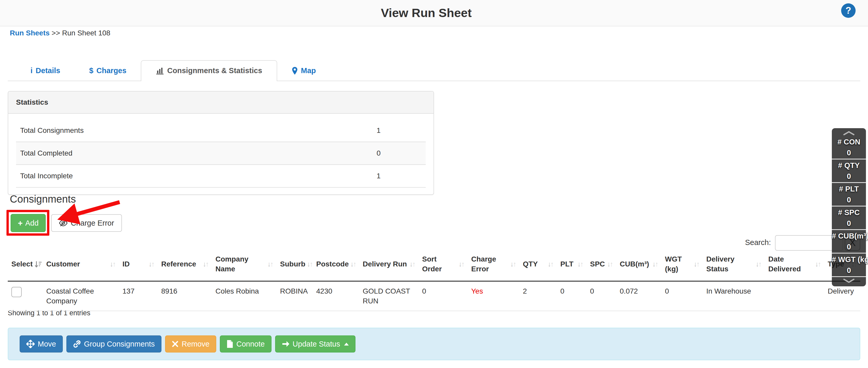 The width and height of the screenshot is (868, 368). What do you see at coordinates (294, 264) in the screenshot?
I see `column-header-suburb: Suburb↓↑` at bounding box center [294, 264].